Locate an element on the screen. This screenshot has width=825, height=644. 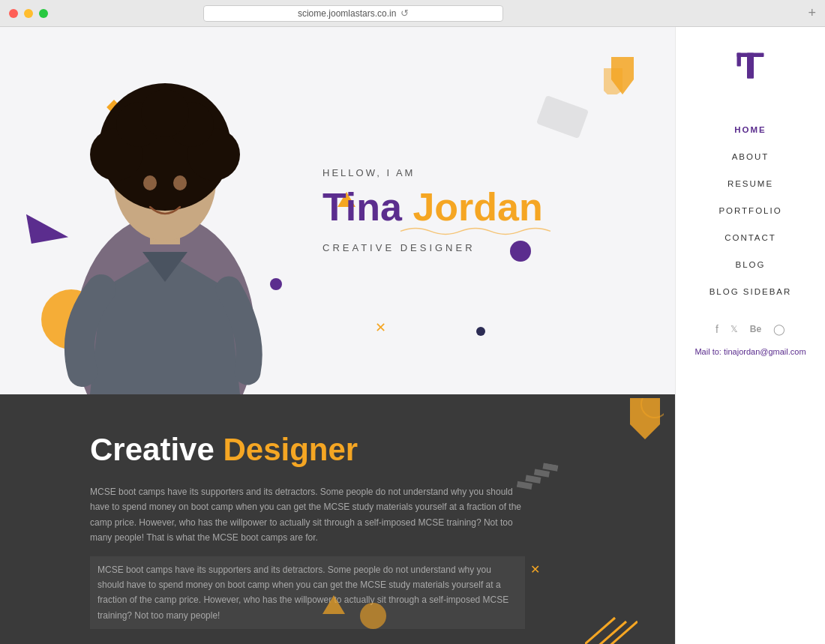
about-lines-deco is located at coordinates (608, 629).